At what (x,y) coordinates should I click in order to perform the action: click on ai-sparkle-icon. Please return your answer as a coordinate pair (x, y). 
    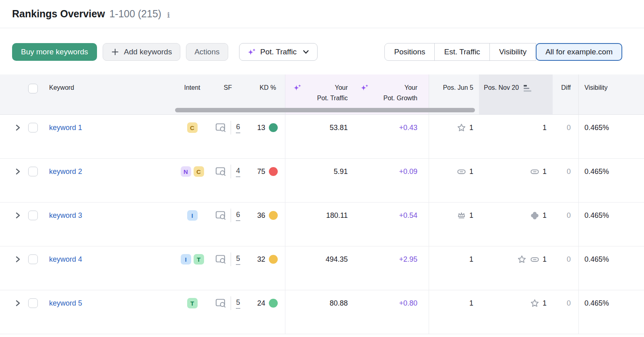
    Looking at the image, I should click on (364, 89).